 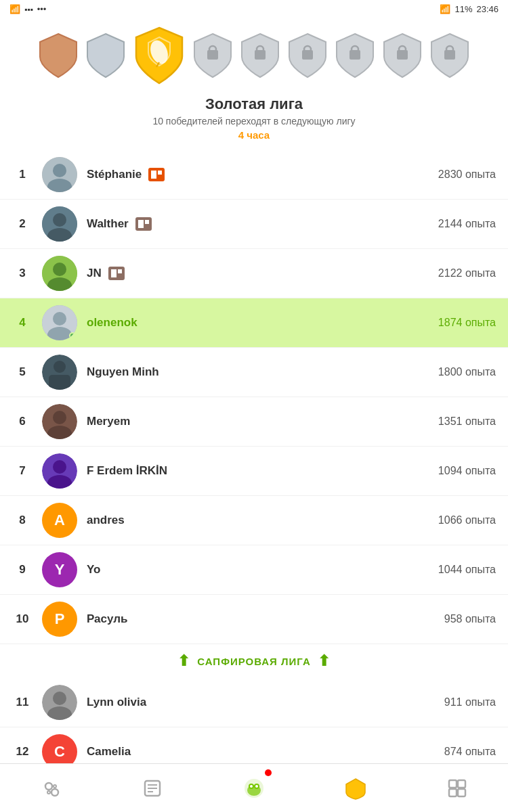 What do you see at coordinates (253, 121) in the screenshot?
I see `league-subtitle: 10 победителей переходят в следующую лиг…` at bounding box center [253, 121].